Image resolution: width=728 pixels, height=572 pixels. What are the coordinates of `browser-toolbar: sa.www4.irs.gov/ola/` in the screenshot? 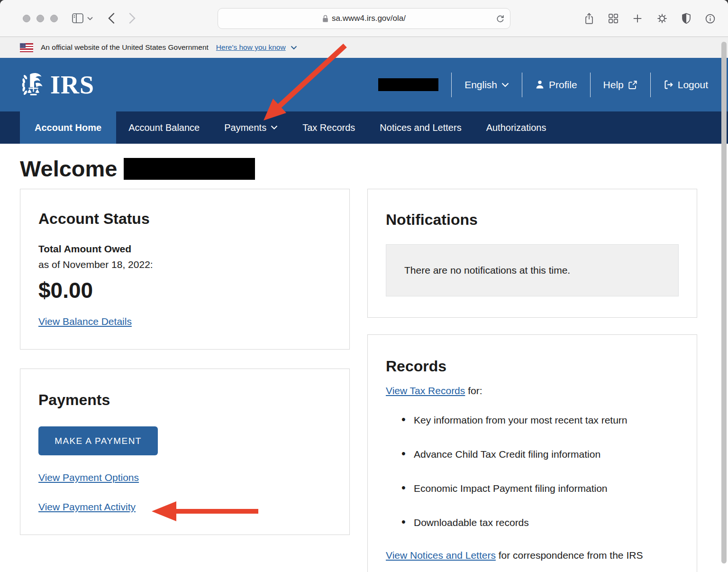 It's located at (364, 18).